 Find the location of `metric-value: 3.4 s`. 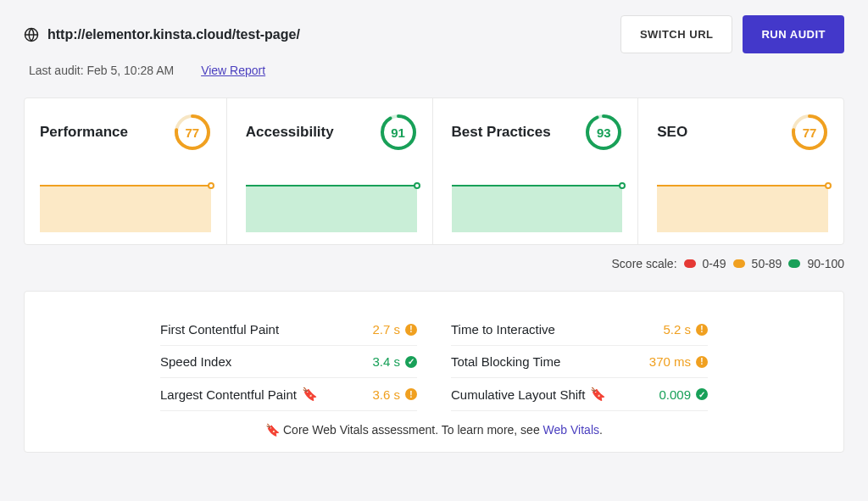

metric-value: 3.4 s is located at coordinates (387, 361).